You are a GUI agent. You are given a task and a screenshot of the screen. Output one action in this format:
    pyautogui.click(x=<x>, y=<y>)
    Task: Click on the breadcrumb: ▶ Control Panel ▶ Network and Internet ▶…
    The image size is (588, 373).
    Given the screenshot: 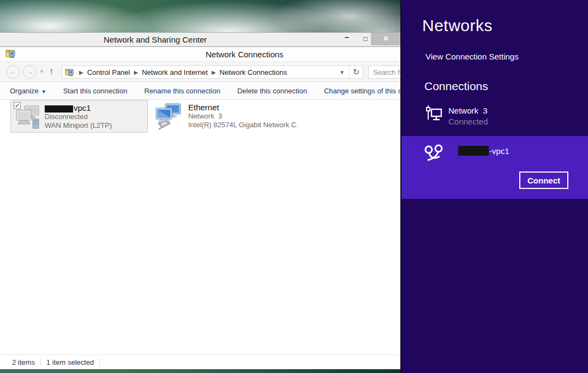 What is the action you would take?
    pyautogui.click(x=206, y=72)
    